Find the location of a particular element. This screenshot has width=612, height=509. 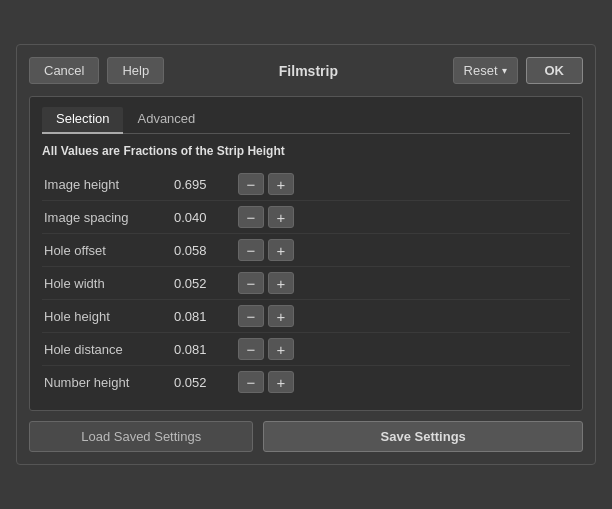

help-button: Help is located at coordinates (136, 70).